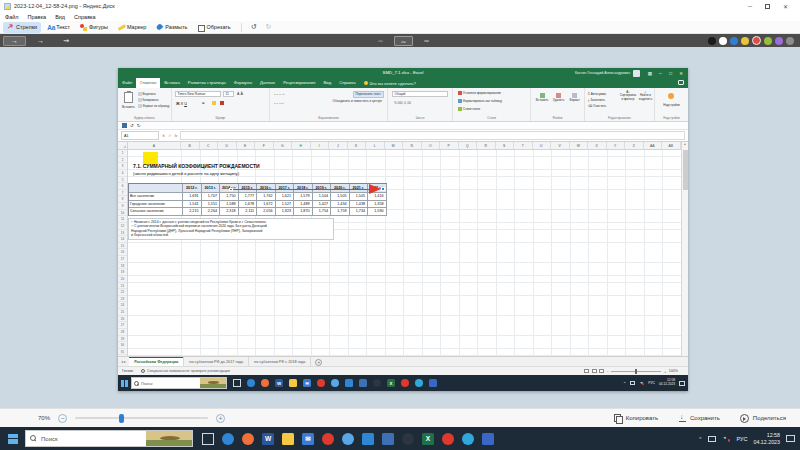  Describe the element at coordinates (208, 439) in the screenshot. I see `task-view-icon` at that location.